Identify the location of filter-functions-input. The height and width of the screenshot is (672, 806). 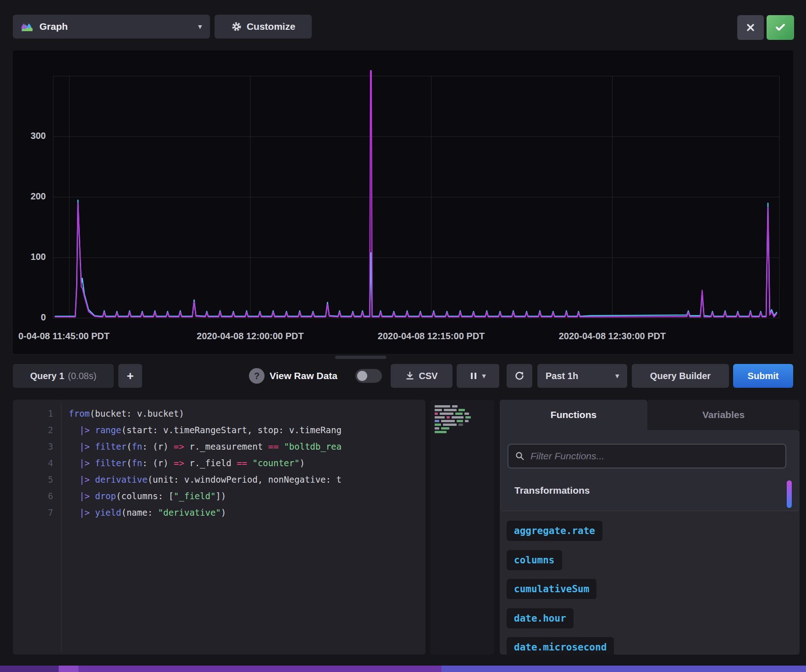
(654, 456).